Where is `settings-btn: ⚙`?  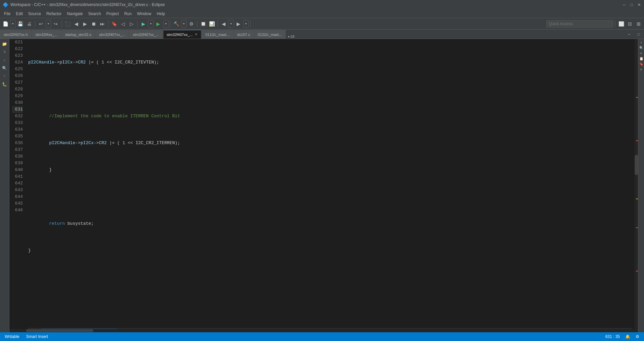 settings-btn: ⚙ is located at coordinates (191, 24).